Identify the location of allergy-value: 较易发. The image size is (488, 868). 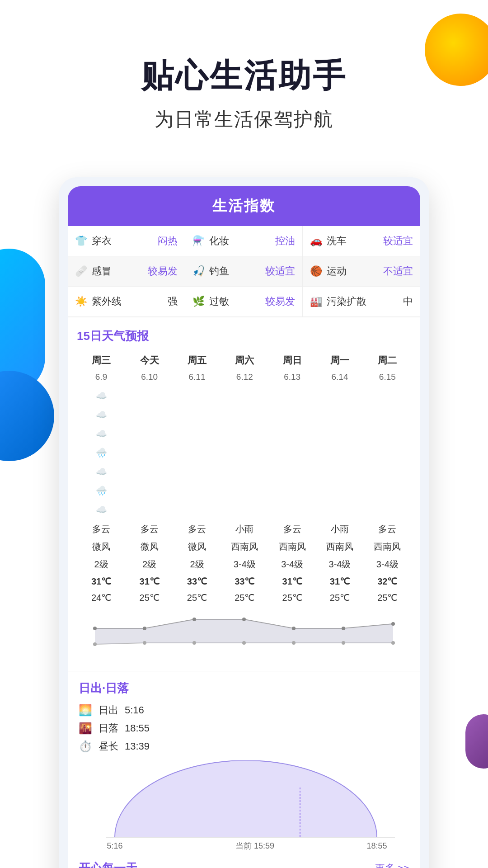
(280, 302).